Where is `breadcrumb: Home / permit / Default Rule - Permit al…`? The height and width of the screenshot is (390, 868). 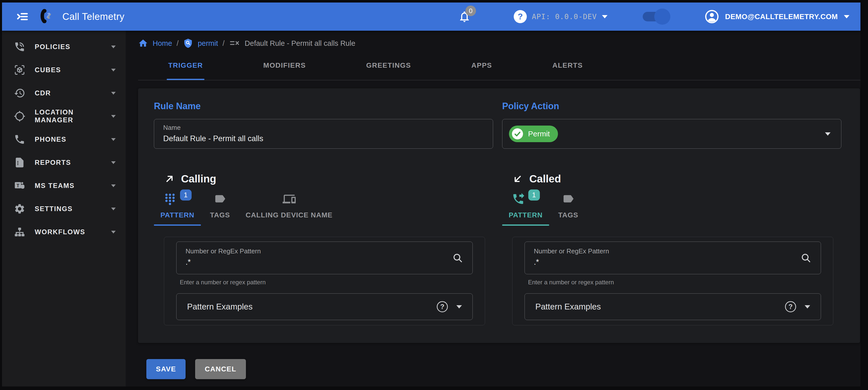 breadcrumb: Home / permit / Default Rule - Permit al… is located at coordinates (499, 43).